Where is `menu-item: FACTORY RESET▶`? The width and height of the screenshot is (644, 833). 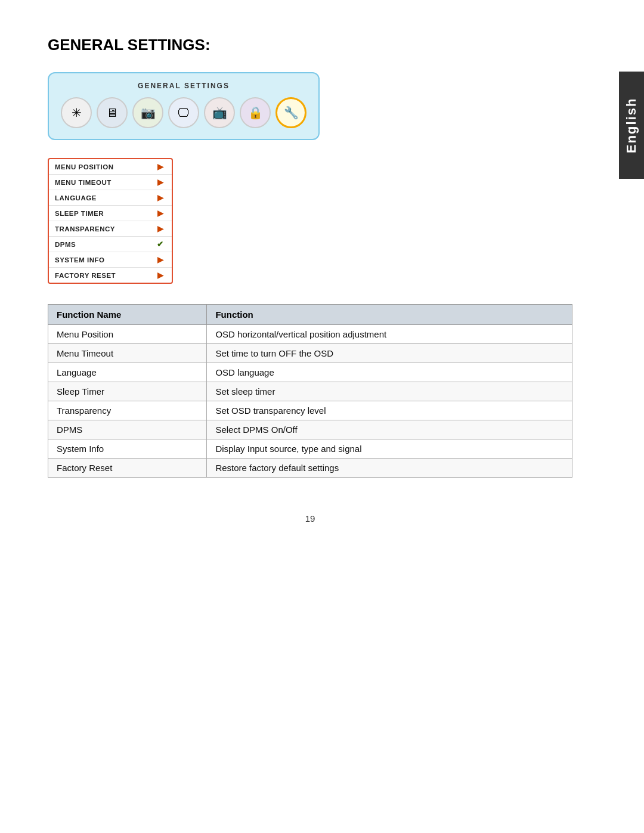
menu-item: FACTORY RESET▶ is located at coordinates (110, 275).